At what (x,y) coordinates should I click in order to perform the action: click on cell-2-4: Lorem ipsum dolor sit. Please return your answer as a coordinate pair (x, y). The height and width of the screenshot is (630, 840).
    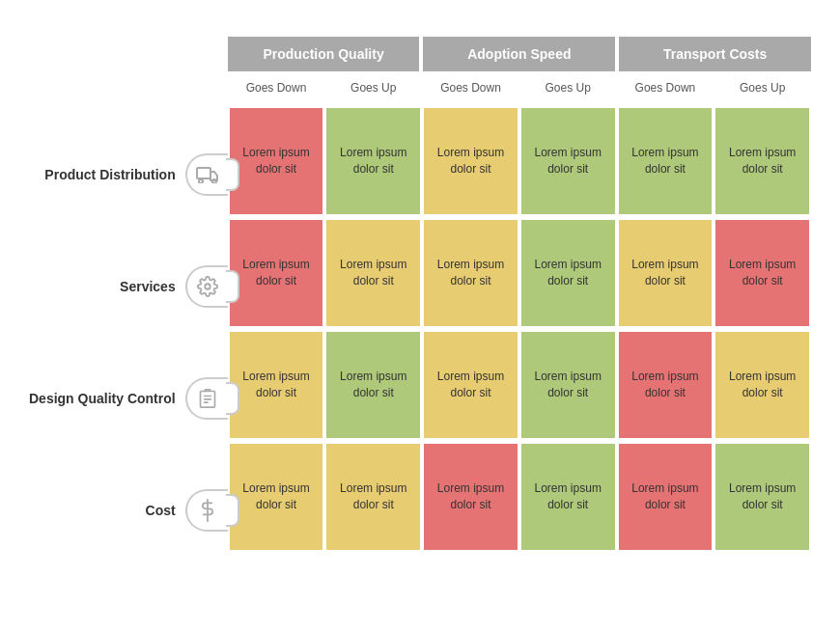
    Looking at the image, I should click on (666, 385).